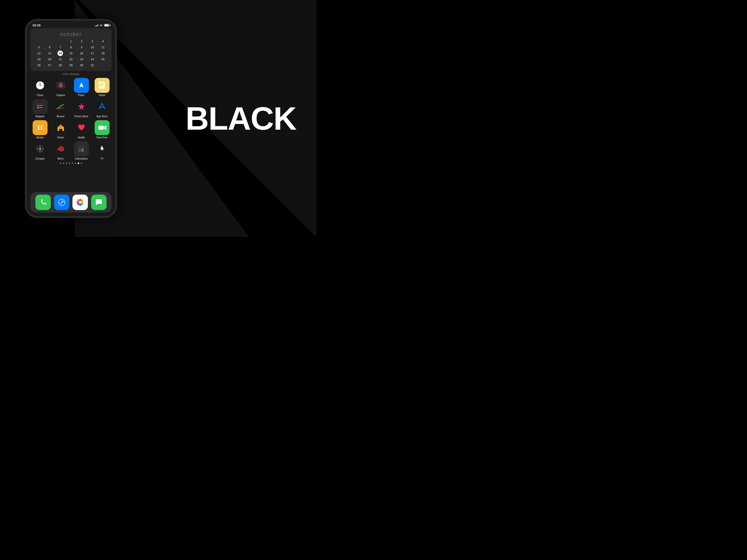 The width and height of the screenshot is (747, 560). Describe the element at coordinates (43, 203) in the screenshot. I see `dock-phone` at that location.